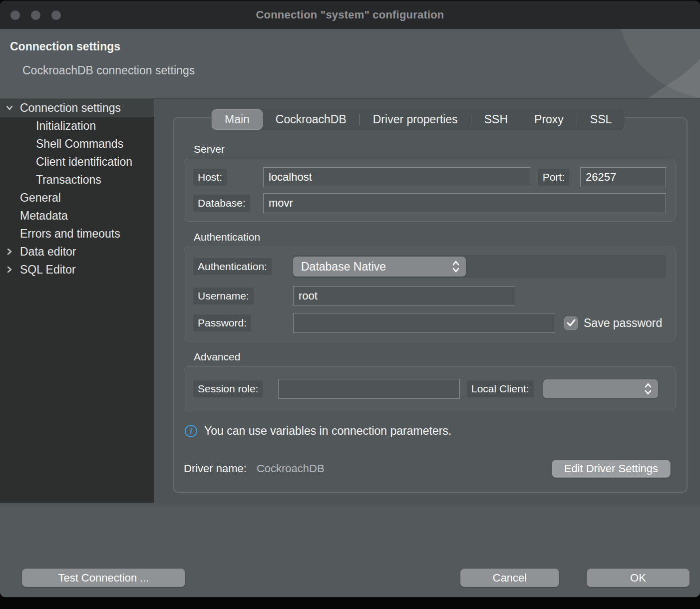 The image size is (700, 609). Describe the element at coordinates (496, 120) in the screenshot. I see `tab-ssh: SSH` at that location.